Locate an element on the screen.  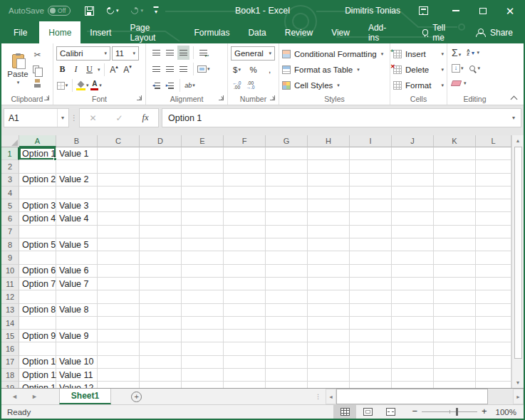
column-header-a: A is located at coordinates (38, 141).